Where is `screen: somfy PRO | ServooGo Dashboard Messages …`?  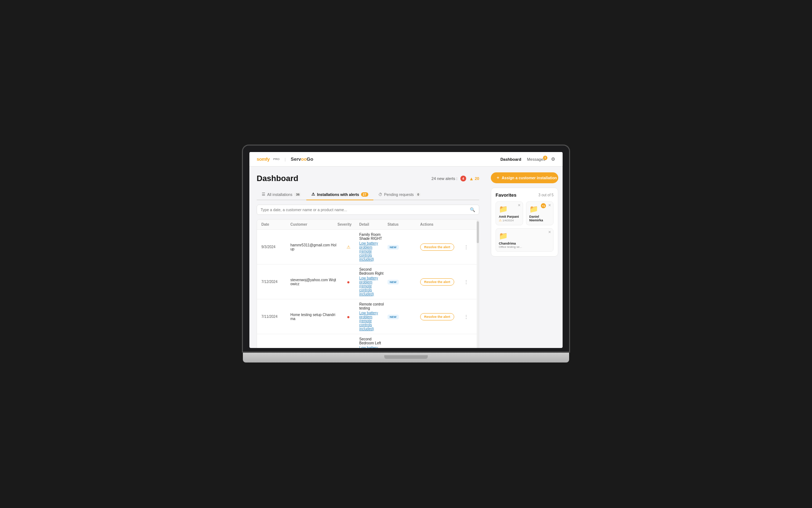
screen: somfy PRO | ServooGo Dashboard Messages … is located at coordinates (406, 250).